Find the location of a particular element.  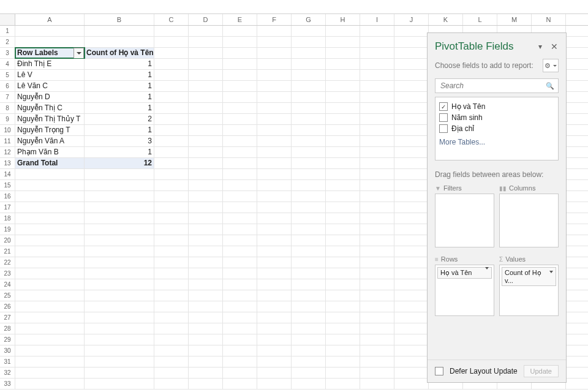

close-icon: ✕ is located at coordinates (554, 47).